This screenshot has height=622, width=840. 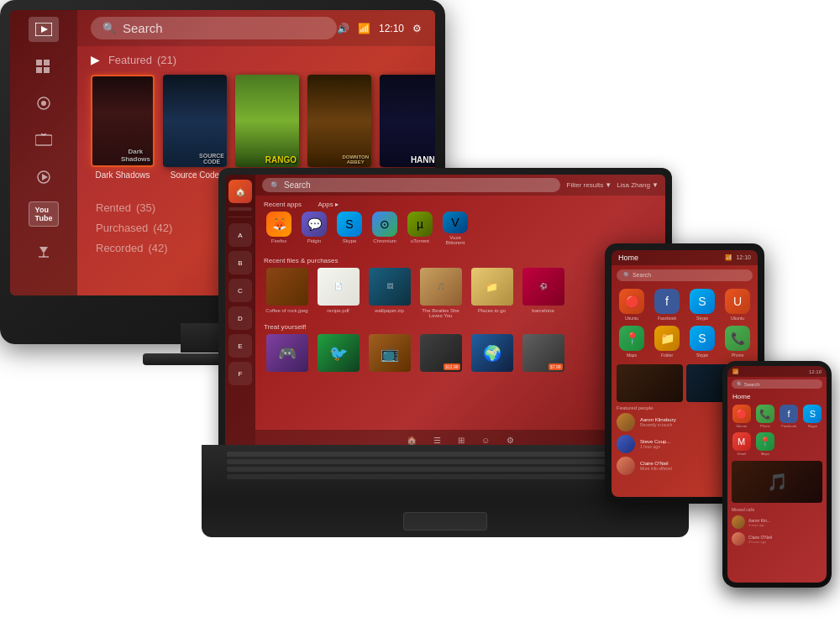 What do you see at coordinates (240, 318) in the screenshot?
I see `laptop-sidebar-icon-5: D` at bounding box center [240, 318].